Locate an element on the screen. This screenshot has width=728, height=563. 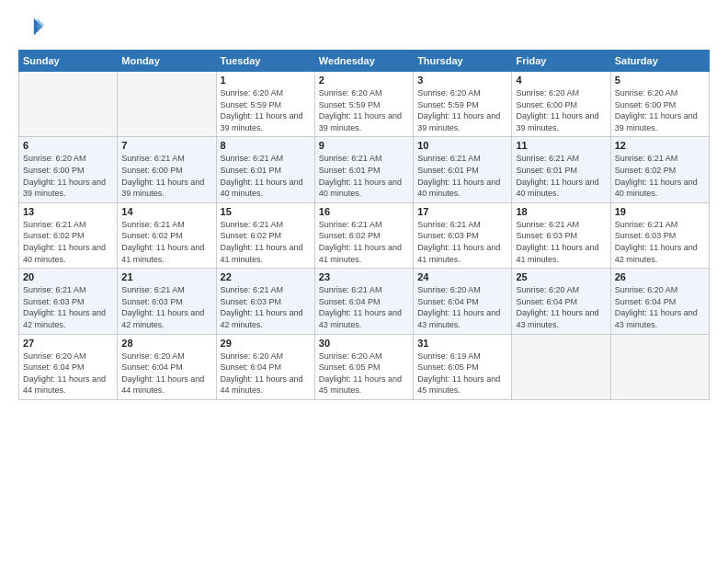
day-number: 28 is located at coordinates (166, 343).